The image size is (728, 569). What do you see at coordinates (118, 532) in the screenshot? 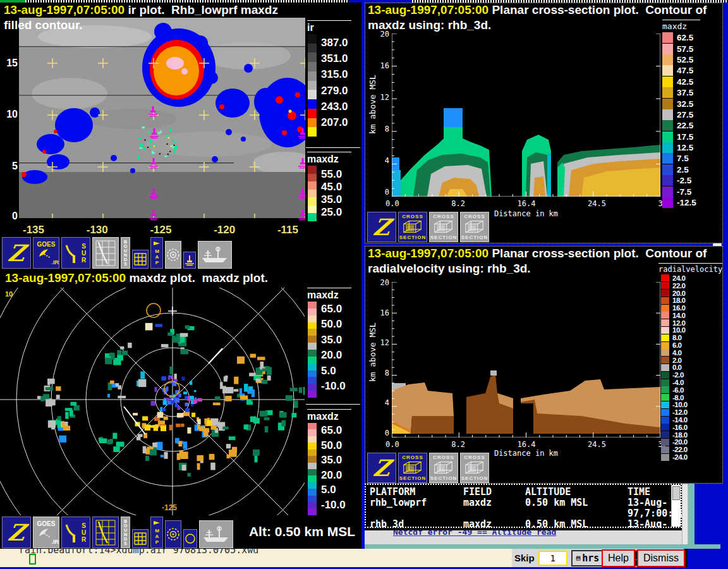
I see `ppi-panel-toolbar: Z GOES .IR SUR BOUNDS MAP` at bounding box center [118, 532].